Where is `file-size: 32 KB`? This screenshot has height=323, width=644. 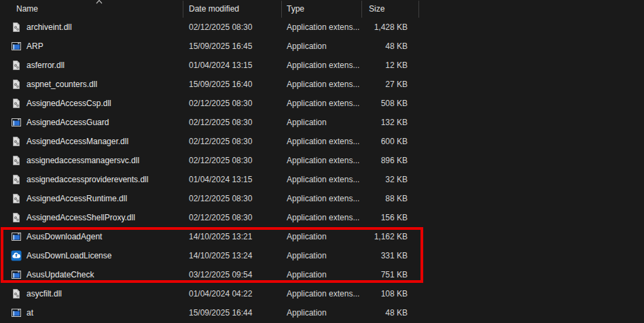
file-size: 32 KB is located at coordinates (391, 180).